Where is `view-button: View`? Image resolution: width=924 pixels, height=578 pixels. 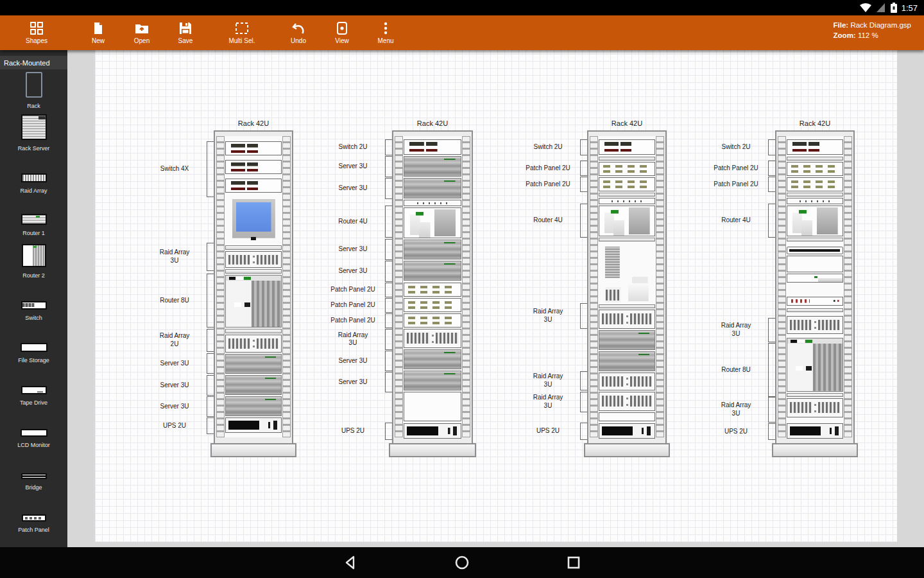
view-button: View is located at coordinates (342, 33).